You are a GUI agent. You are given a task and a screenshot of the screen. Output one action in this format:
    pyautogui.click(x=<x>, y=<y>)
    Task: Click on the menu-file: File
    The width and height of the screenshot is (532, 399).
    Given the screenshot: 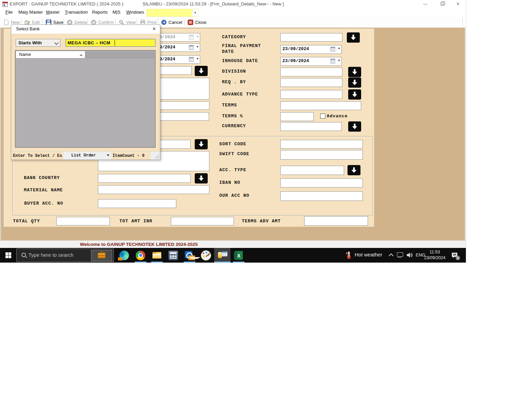 What is the action you would take?
    pyautogui.click(x=9, y=12)
    